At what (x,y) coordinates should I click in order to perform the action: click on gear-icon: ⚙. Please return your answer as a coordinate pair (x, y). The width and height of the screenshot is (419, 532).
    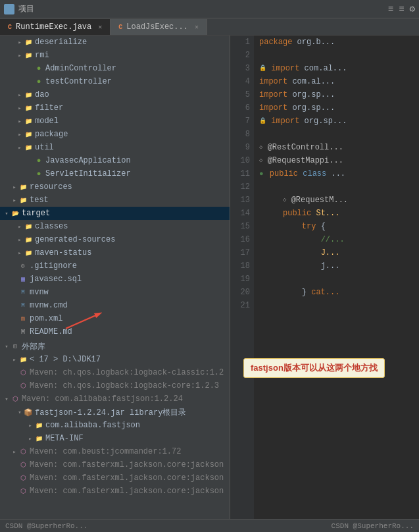
    Looking at the image, I should click on (412, 9).